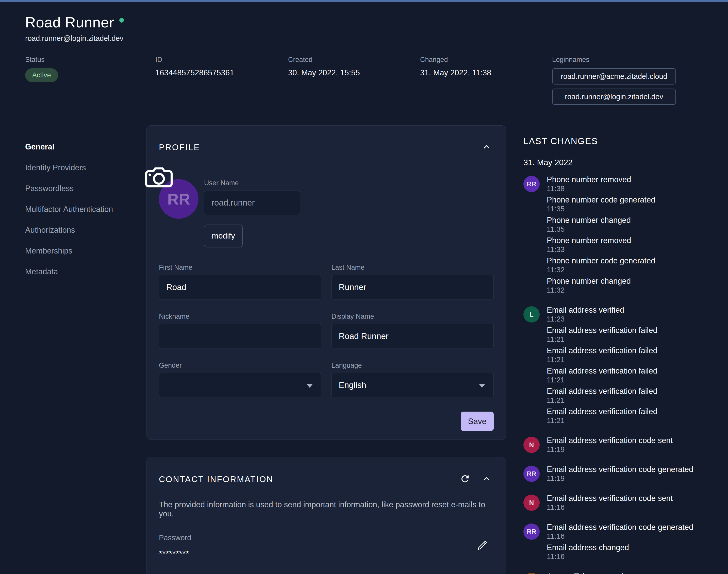 The height and width of the screenshot is (574, 728). I want to click on change-event: Phone number code generated11:35, so click(601, 204).